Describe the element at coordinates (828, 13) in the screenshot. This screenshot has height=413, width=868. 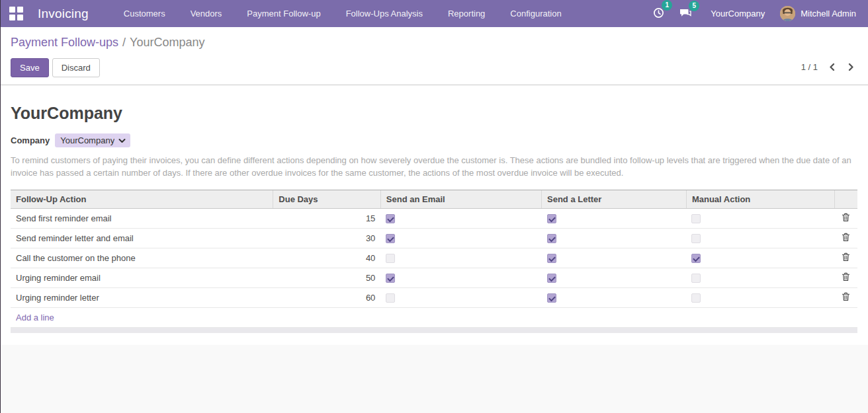
I see `user-name: Mitchell Admin` at that location.